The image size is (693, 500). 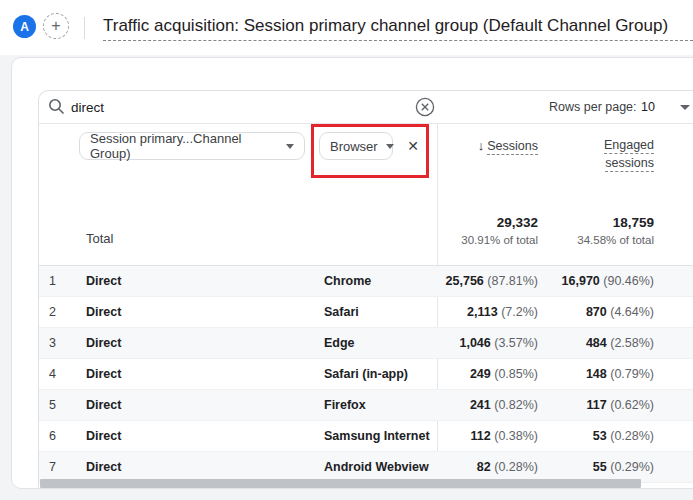 What do you see at coordinates (340, 484) in the screenshot?
I see `horizontal-scrollbar` at bounding box center [340, 484].